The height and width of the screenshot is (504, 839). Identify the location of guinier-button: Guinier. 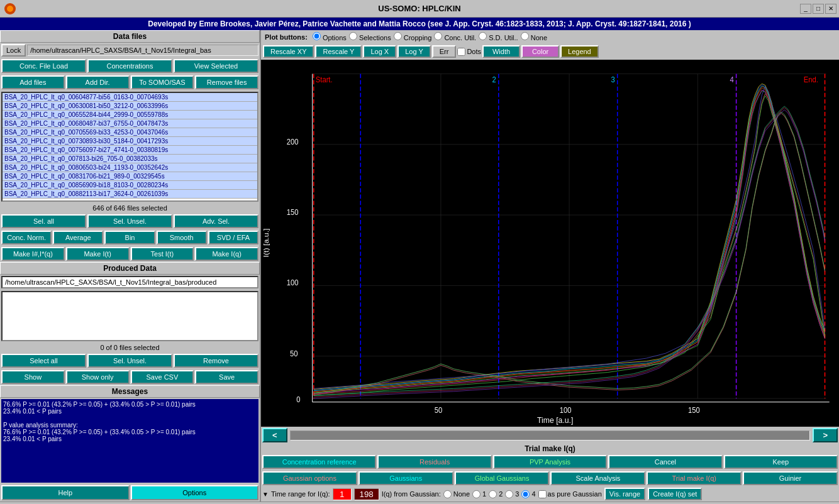
(790, 478).